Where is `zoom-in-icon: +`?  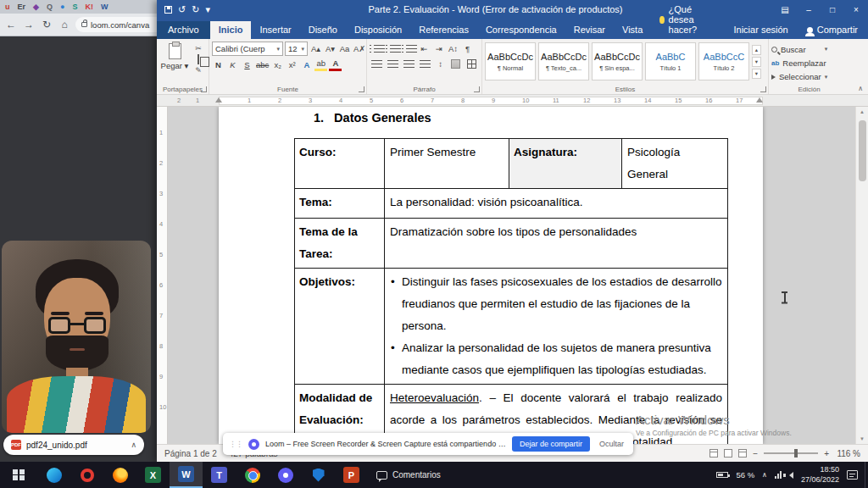
zoom-in-icon: + is located at coordinates (826, 454).